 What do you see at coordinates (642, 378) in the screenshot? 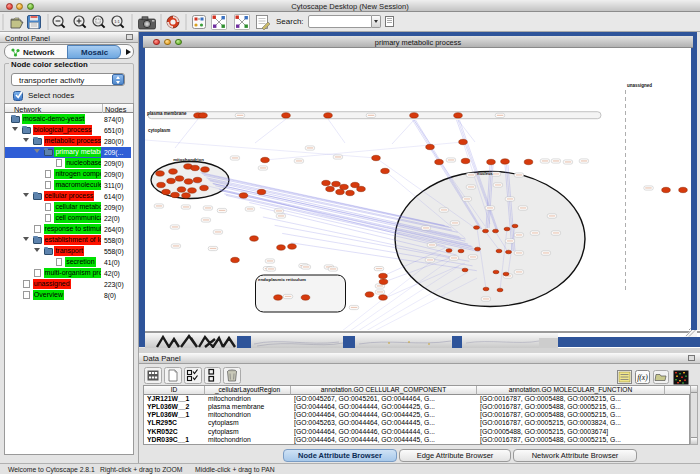
I see `svg-text: f(x)` at bounding box center [642, 378].